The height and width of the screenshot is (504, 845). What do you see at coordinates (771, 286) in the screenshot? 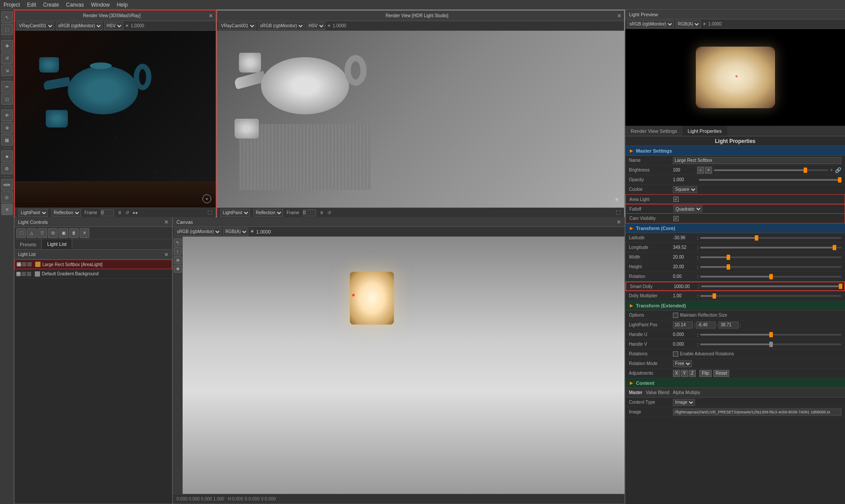
I see `smart-dolly-slider` at bounding box center [771, 286].